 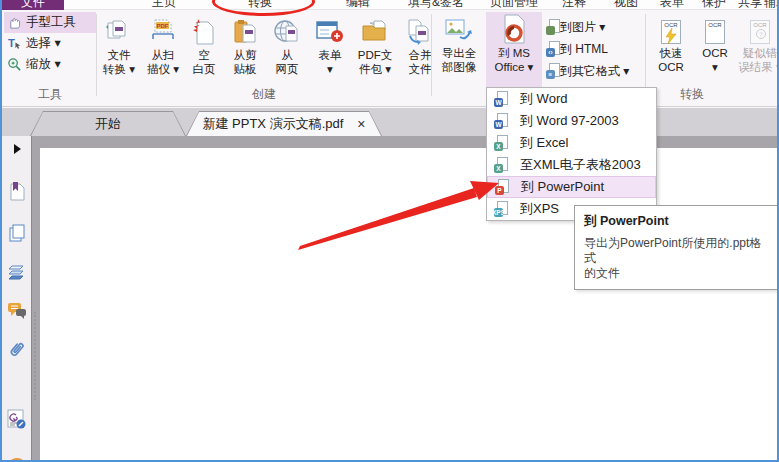 I want to click on tab-share: 共享, so click(x=750, y=5).